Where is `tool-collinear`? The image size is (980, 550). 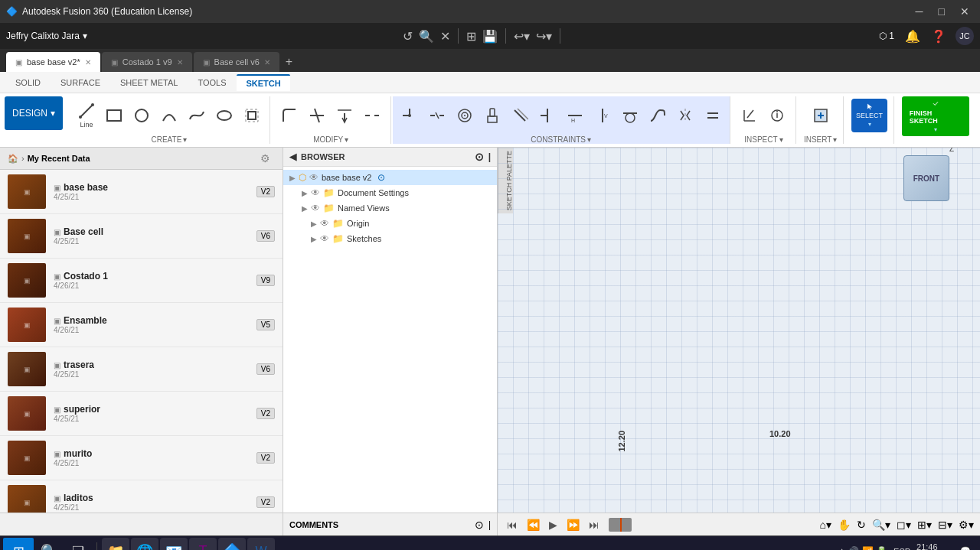
tool-collinear is located at coordinates (437, 116).